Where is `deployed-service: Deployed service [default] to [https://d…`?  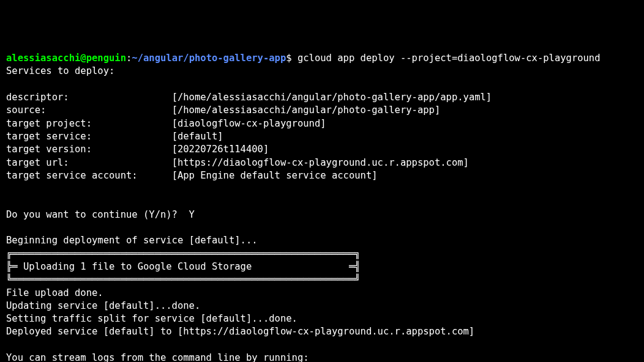 deployed-service: Deployed service [default] to [https://d… is located at coordinates (240, 331).